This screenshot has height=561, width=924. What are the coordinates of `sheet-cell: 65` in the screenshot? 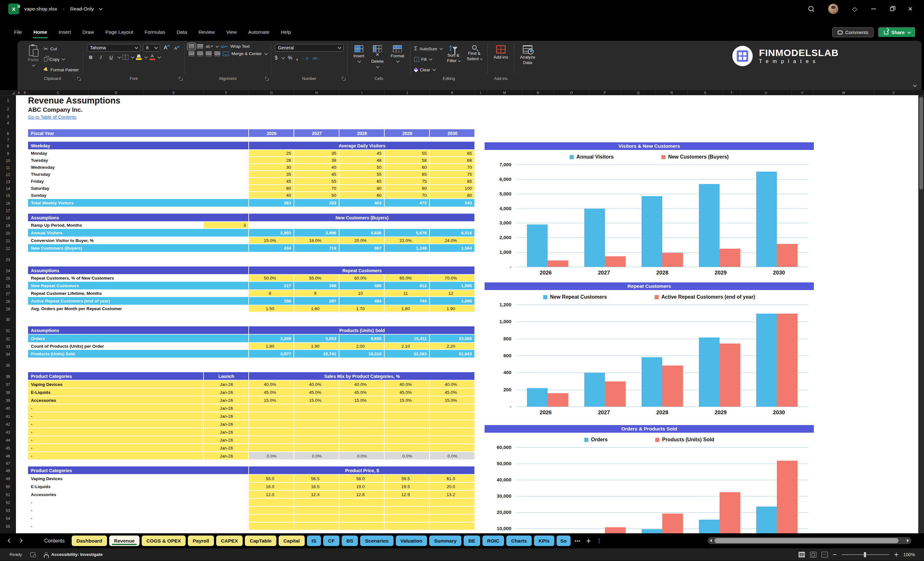 It's located at (407, 175).